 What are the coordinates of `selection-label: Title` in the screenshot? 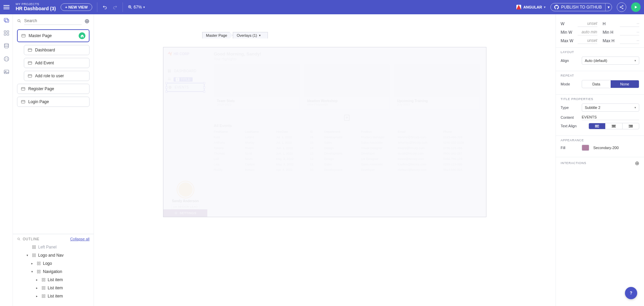 It's located at (183, 80).